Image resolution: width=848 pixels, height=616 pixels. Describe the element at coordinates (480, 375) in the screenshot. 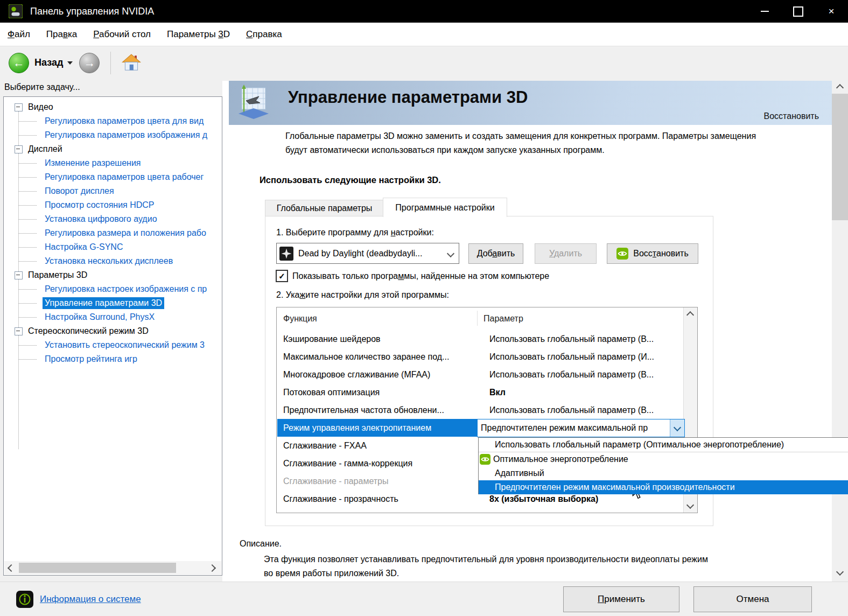

I see `table-row: Многокадровое сглаживание (MFAA)Использо…` at that location.